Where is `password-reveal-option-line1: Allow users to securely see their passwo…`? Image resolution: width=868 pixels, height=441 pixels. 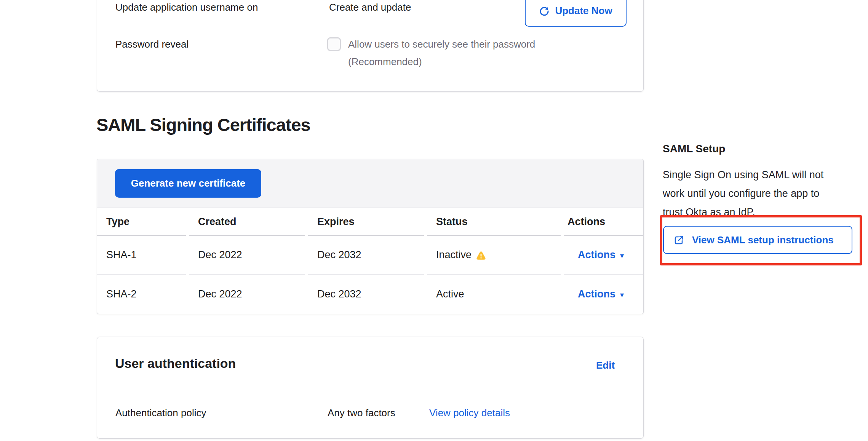 password-reveal-option-line1: Allow users to securely see their passwo… is located at coordinates (442, 44).